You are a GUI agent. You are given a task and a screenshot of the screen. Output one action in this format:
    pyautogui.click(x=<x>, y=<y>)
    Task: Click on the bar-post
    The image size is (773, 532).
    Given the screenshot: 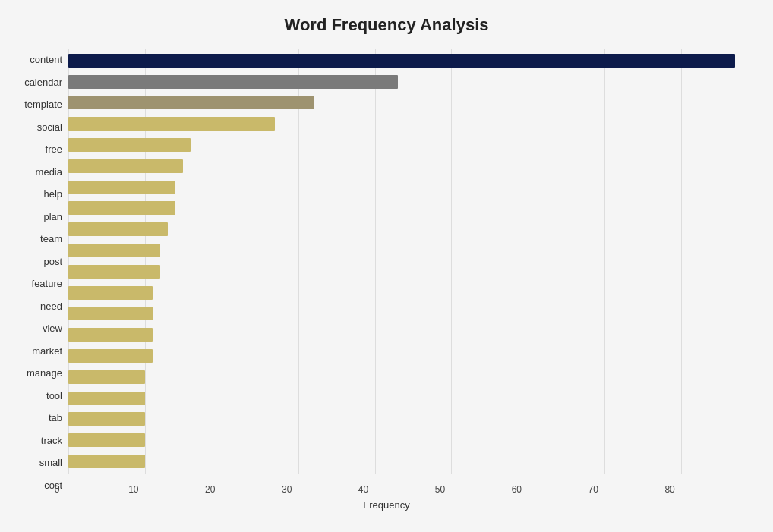 What is the action you would take?
    pyautogui.click(x=114, y=250)
    